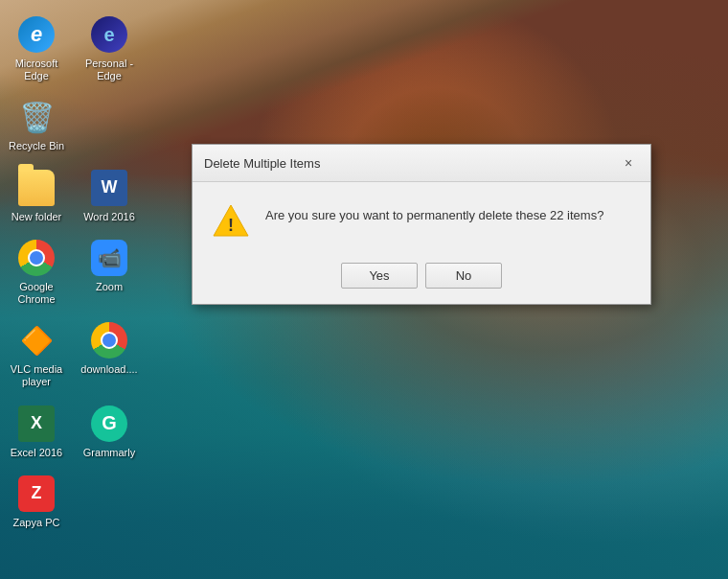  I want to click on recycle-bin-label: Recycle Bin, so click(36, 146).